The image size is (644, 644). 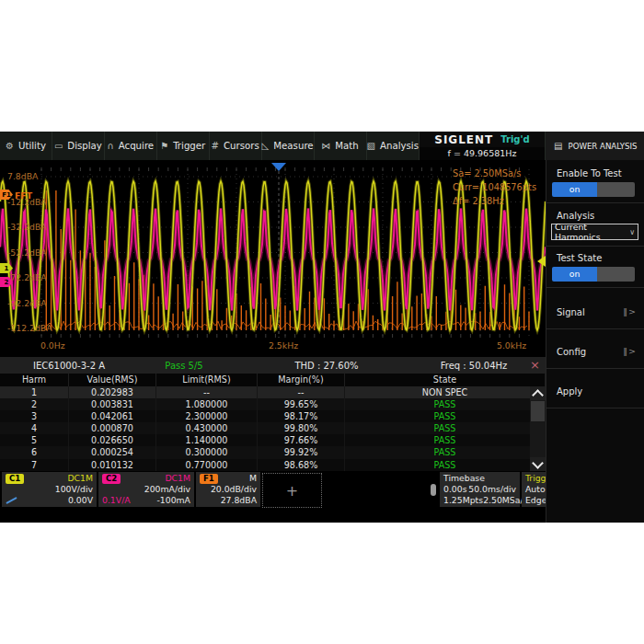 What do you see at coordinates (594, 145) in the screenshot?
I see `power-analysis-header: ▤ POWER ANALYSIS` at bounding box center [594, 145].